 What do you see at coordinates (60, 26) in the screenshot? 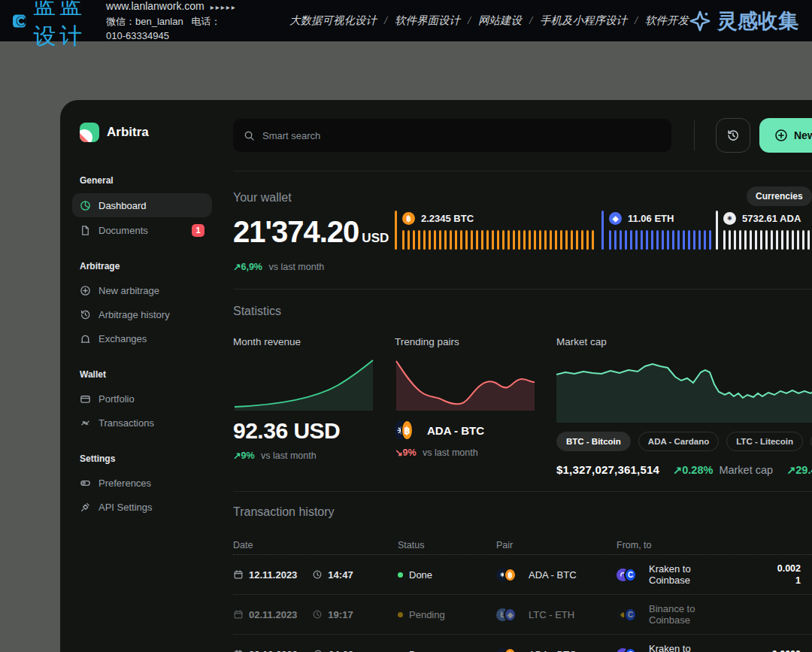
I see `lanlan-logo-text: 蓝蓝设计` at bounding box center [60, 26].